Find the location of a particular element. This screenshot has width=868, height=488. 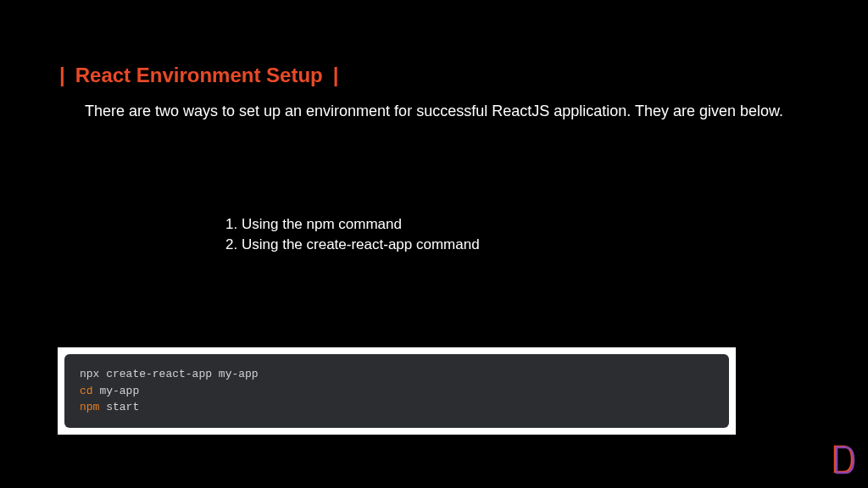

title-bar-left: | is located at coordinates (63, 75).